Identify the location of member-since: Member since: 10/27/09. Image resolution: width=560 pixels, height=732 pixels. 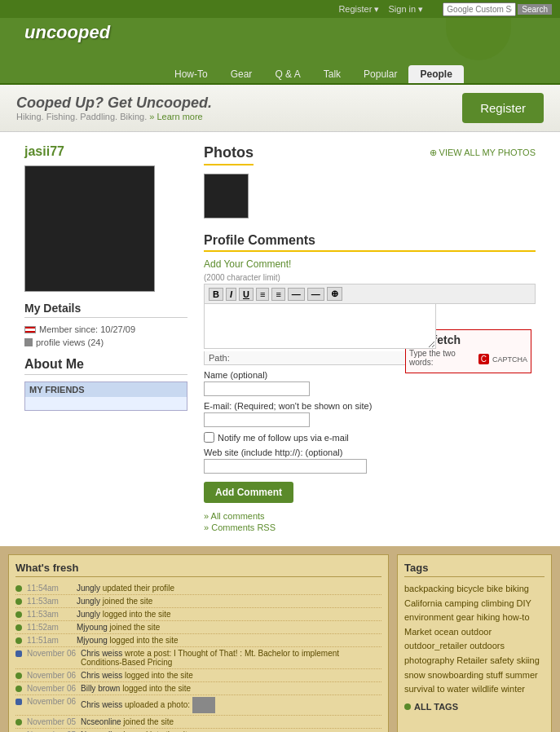
(106, 329).